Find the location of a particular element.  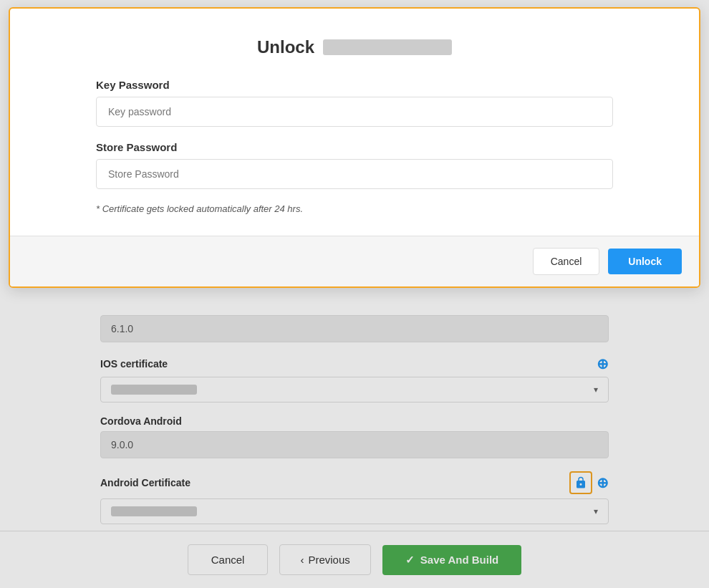

modal-title: Unlock is located at coordinates (354, 47).